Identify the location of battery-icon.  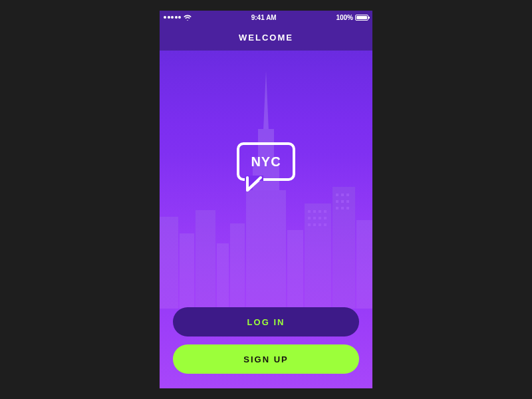
(362, 17).